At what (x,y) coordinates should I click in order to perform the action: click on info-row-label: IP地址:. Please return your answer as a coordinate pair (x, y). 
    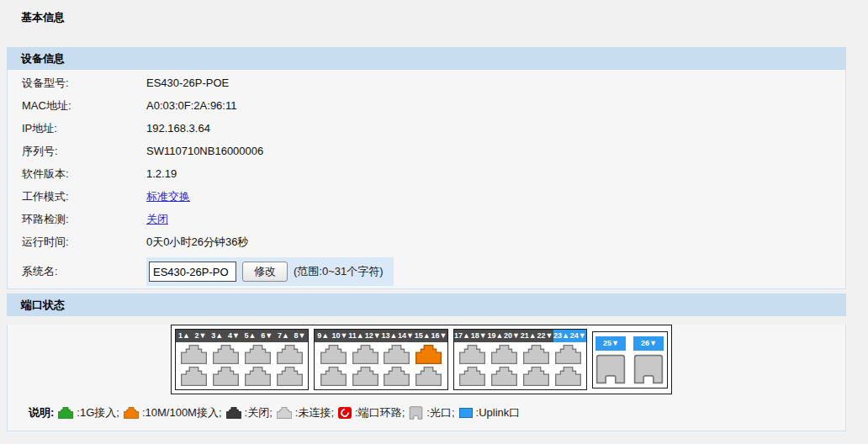
    Looking at the image, I should click on (77, 129).